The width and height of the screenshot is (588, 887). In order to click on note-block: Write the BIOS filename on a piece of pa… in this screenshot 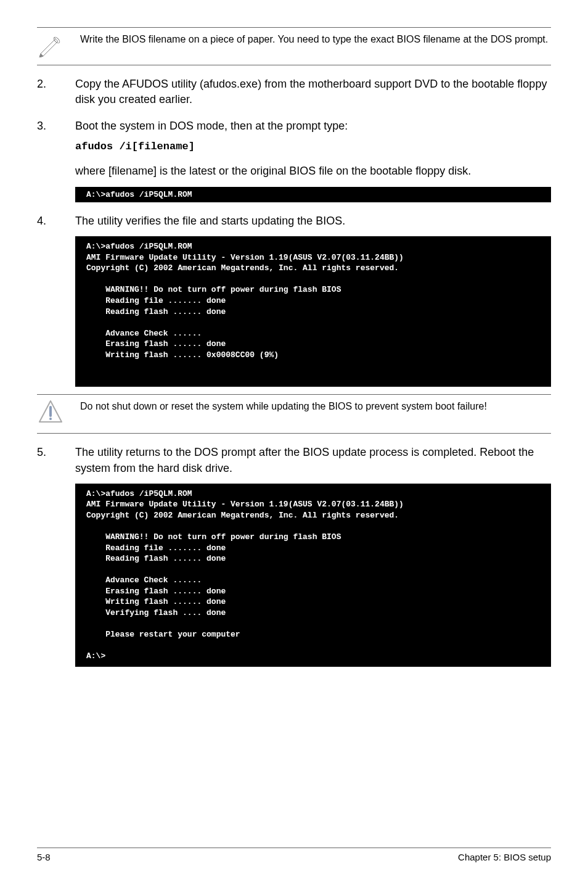, I will do `click(294, 45)`.